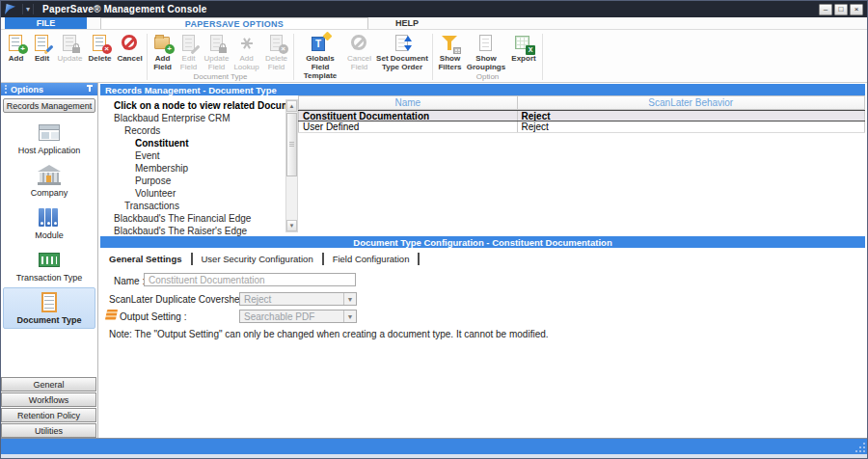 Image resolution: width=868 pixels, height=459 pixels. I want to click on set-document-type-order-button: Set Document Type Order, so click(402, 52).